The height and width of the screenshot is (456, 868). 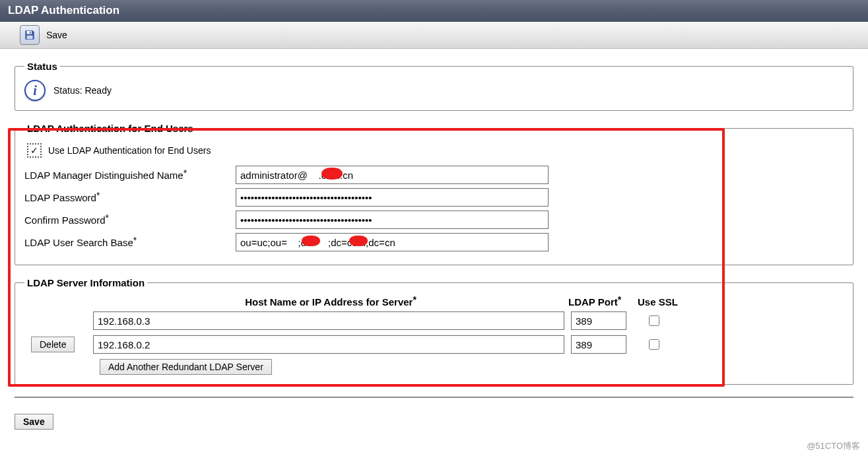 I want to click on confirm-password-label: Confirm Password*, so click(x=130, y=220).